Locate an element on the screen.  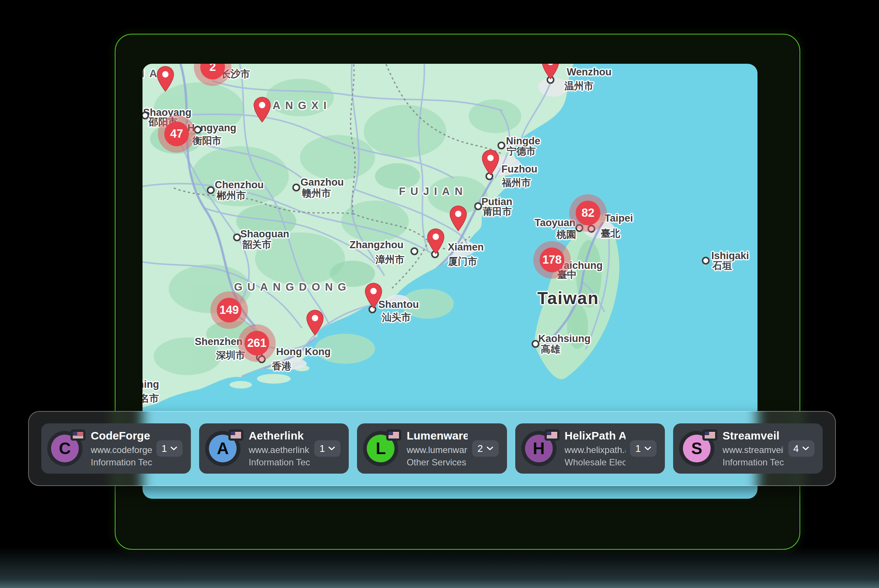
map-city-label-cn: 臺北 is located at coordinates (610, 233).